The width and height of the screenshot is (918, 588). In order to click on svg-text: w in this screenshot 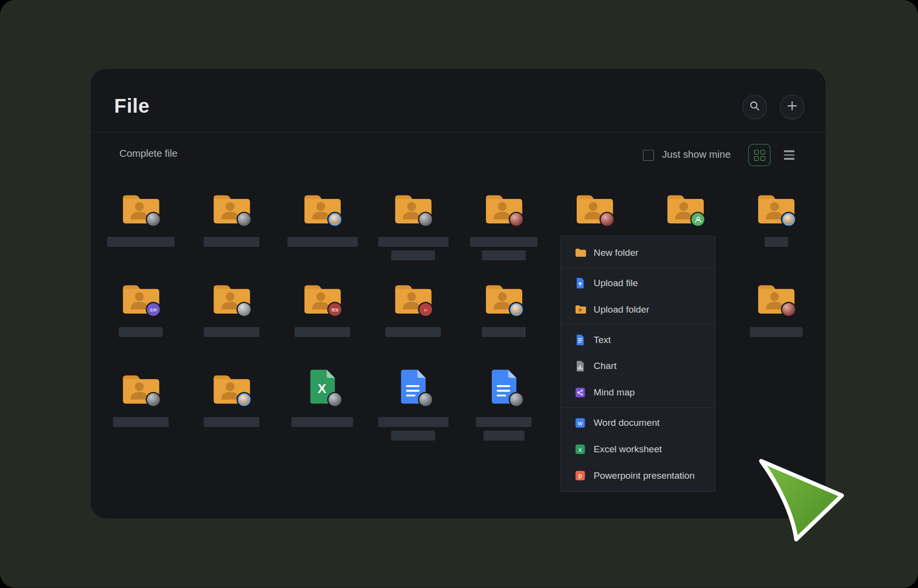, I will do `click(580, 422)`.